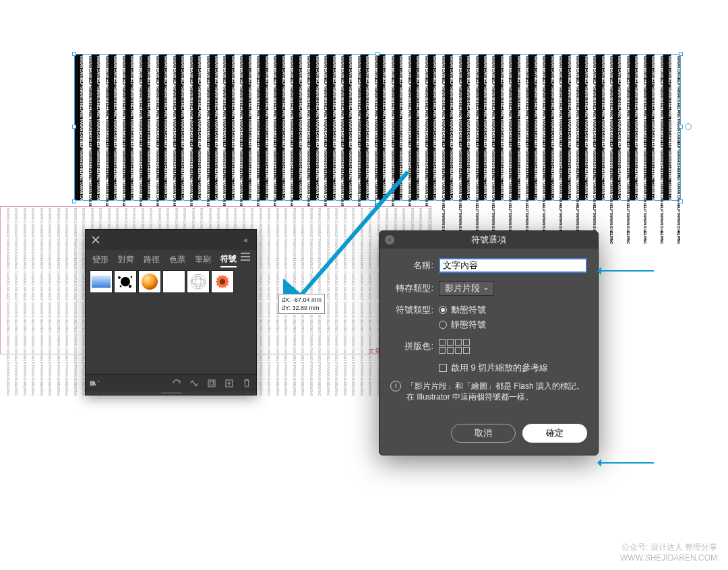 This screenshot has width=728, height=570. What do you see at coordinates (669, 558) in the screenshot?
I see `credit-line2: WWW.SHEJIDAREN.COM` at bounding box center [669, 558].